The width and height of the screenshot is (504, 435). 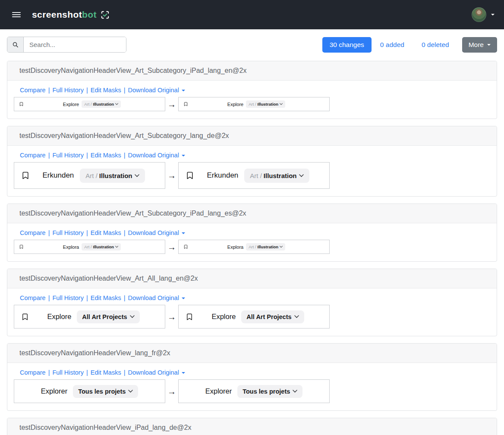 I want to click on search-icon, so click(x=16, y=45).